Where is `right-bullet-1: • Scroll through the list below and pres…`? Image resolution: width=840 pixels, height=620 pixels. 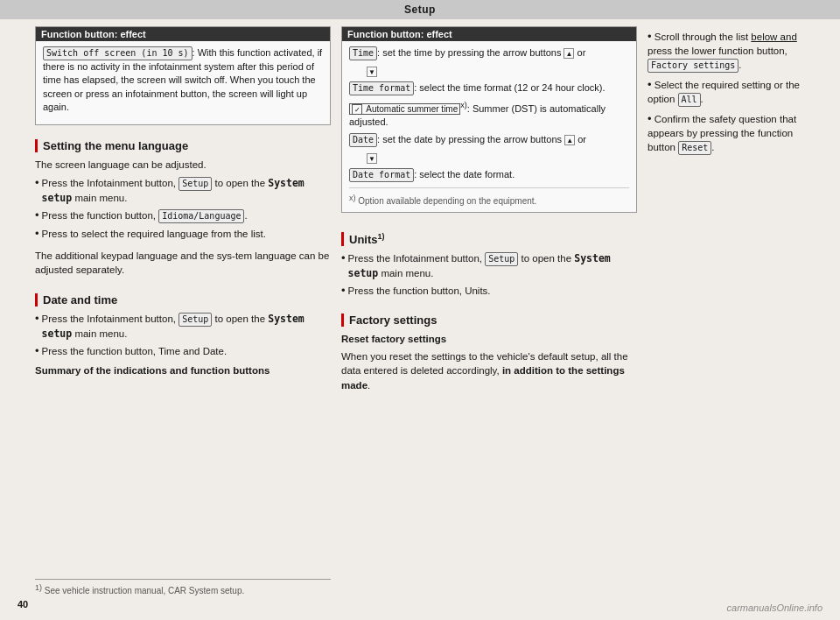
right-bullet-1: • Scroll through the list below and pres… is located at coordinates (735, 51).